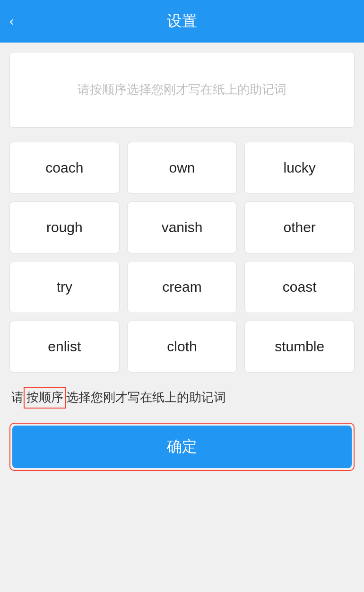  Describe the element at coordinates (182, 21) in the screenshot. I see `page-title: 设置` at that location.